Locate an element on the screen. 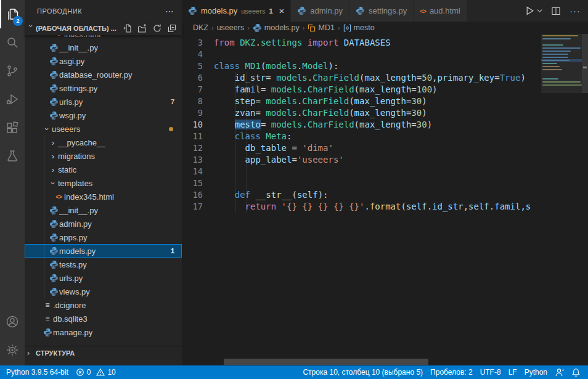 Image resolution: width=588 pixels, height=379 pixels. line-number: 3 is located at coordinates (198, 43).